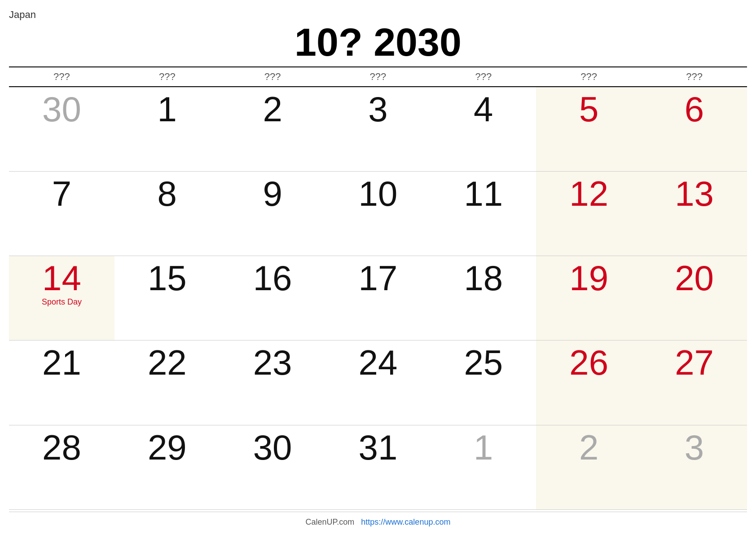 This screenshot has width=756, height=535. I want to click on calendar-cell-w4-d1: 29, so click(167, 467).